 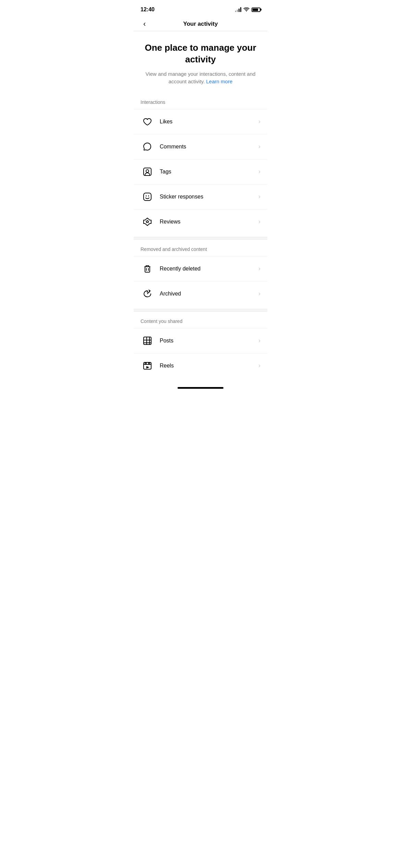 What do you see at coordinates (200, 365) in the screenshot?
I see `menu-item-reels: Reels ›` at bounding box center [200, 365].